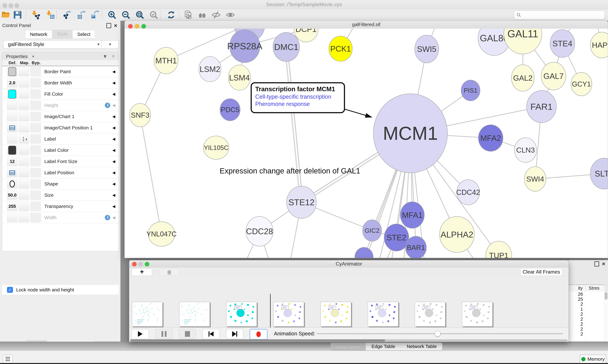  I want to click on show-graphics-icon, so click(230, 15).